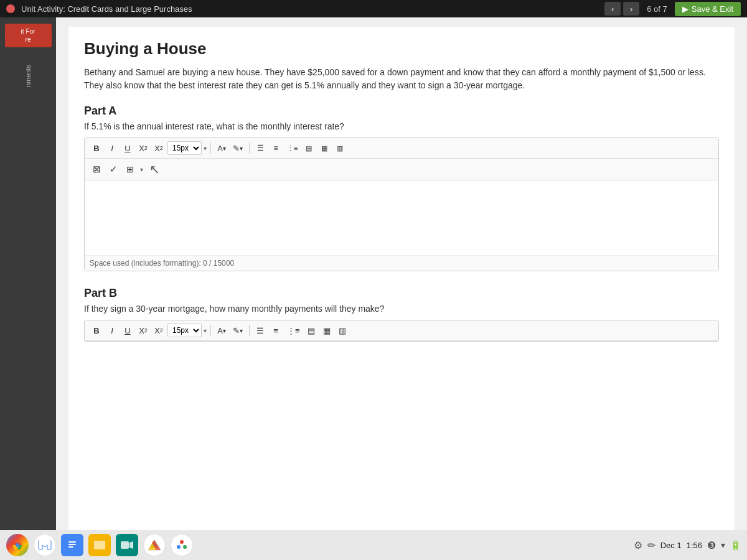 Image resolution: width=747 pixels, height=560 pixels. What do you see at coordinates (638, 545) in the screenshot?
I see `taskbar-settings-icon: ⚙` at bounding box center [638, 545].